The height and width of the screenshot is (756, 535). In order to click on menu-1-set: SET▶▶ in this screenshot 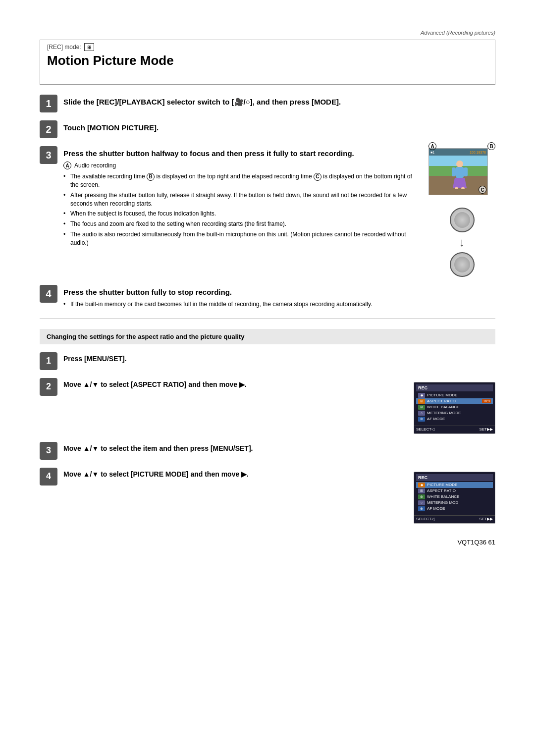, I will do `click(486, 429)`.